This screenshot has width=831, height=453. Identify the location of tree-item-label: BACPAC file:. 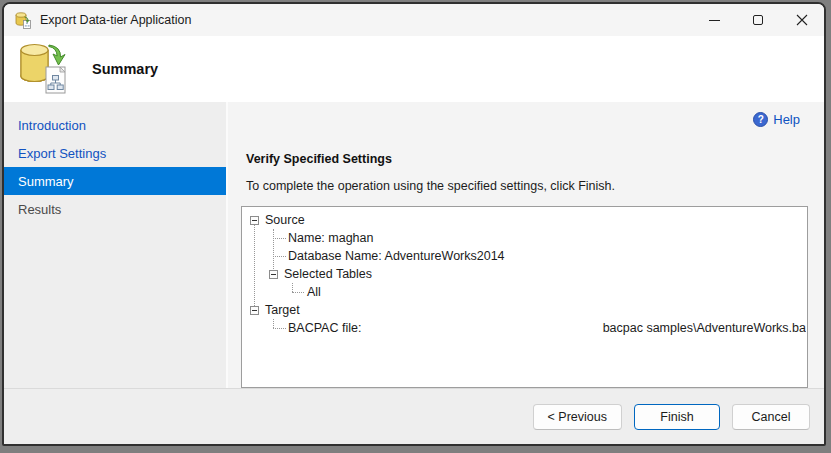
(324, 328).